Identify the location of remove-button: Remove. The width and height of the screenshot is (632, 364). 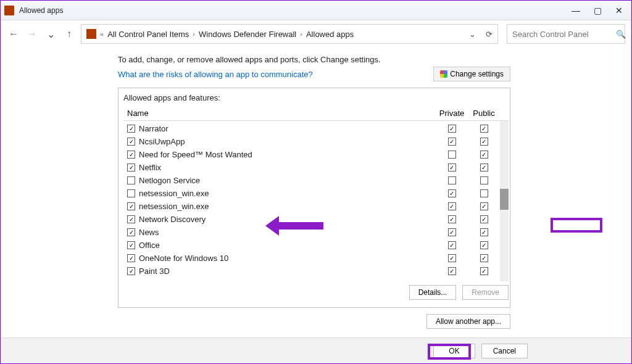
(485, 292).